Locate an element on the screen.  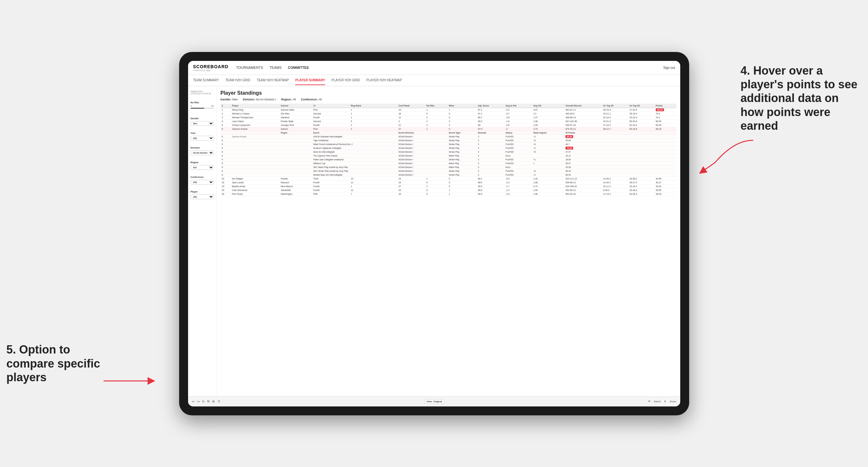
event-row: 9 Mirabel Maui Jim Intercollegiate NCAA … is located at coordinates (448, 175).